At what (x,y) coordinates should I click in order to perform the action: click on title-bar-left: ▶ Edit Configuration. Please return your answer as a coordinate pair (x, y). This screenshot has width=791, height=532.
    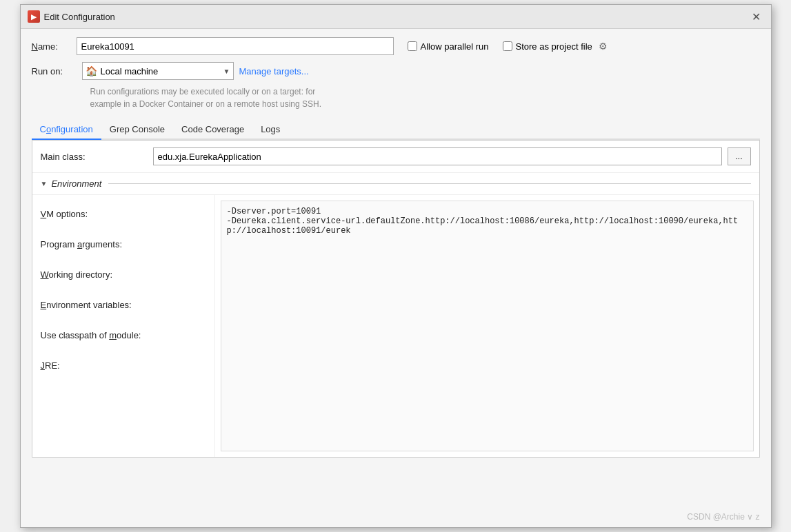
    Looking at the image, I should click on (72, 17).